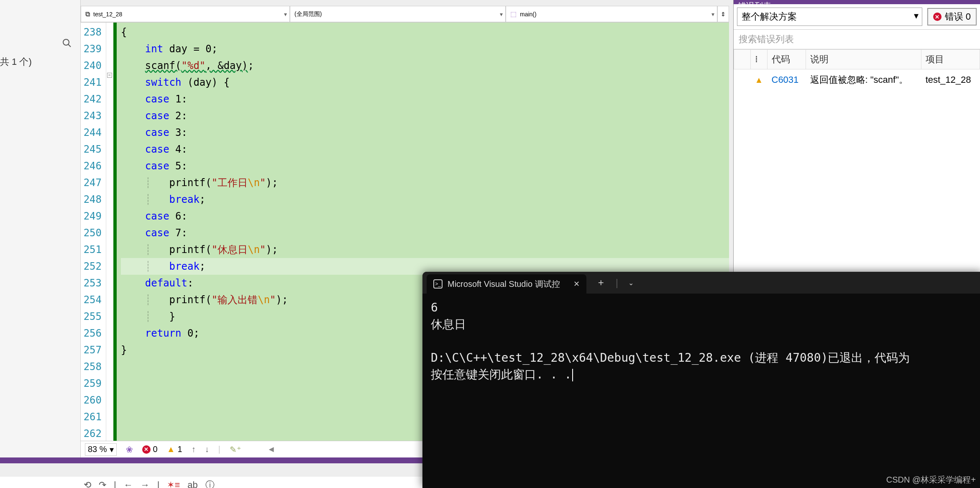 The width and height of the screenshot is (980, 488). I want to click on zoom-label: 83 %, so click(97, 449).